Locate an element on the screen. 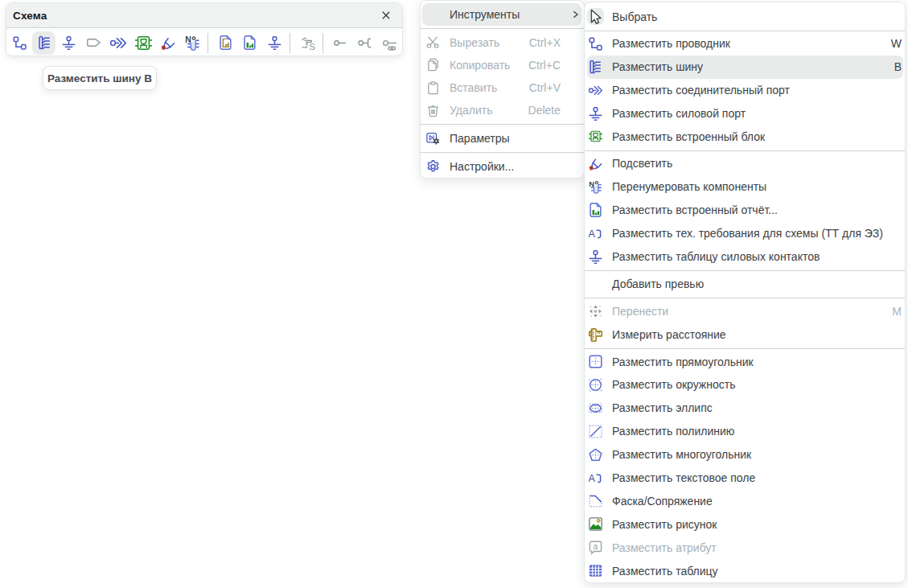 The image size is (908, 588). svg-text: a is located at coordinates (595, 546).